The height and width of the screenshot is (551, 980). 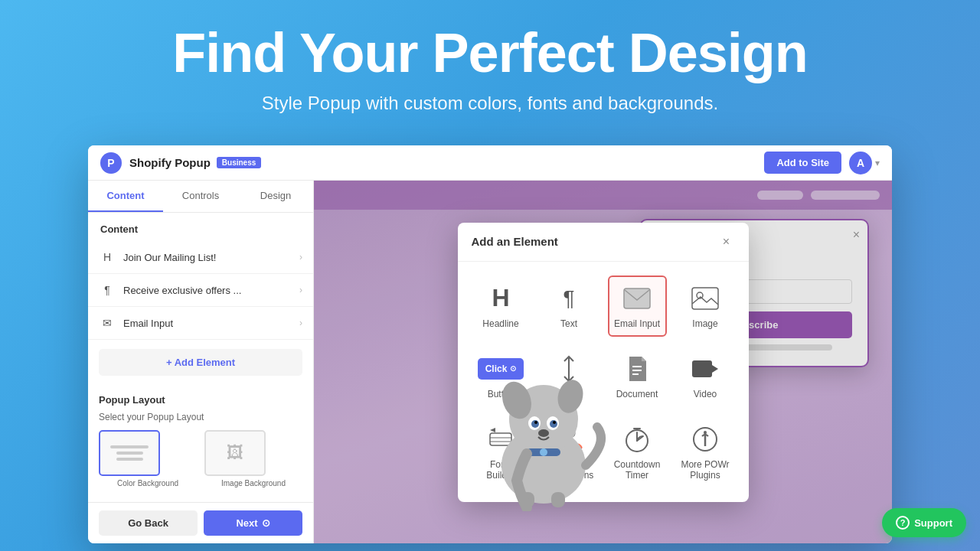 What do you see at coordinates (903, 523) in the screenshot?
I see `support-icon: ?` at bounding box center [903, 523].